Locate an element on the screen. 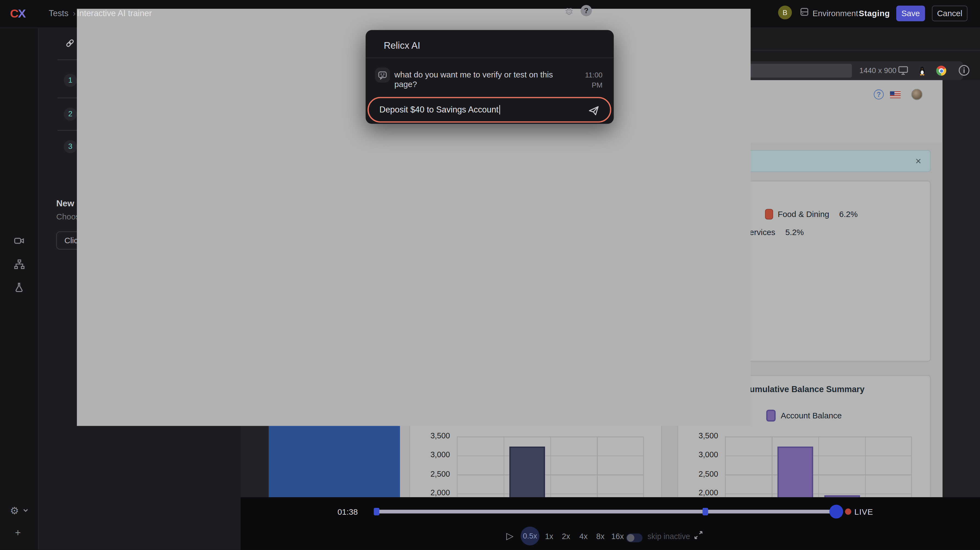 This screenshot has width=980, height=550. legend-label: Account Balance is located at coordinates (811, 416).